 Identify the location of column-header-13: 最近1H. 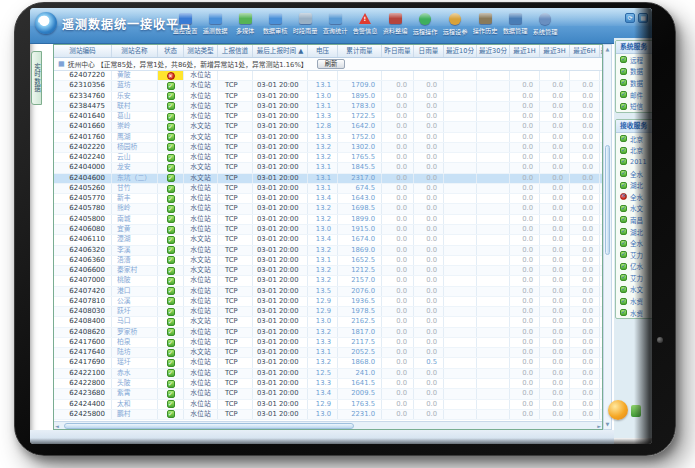
(525, 51).